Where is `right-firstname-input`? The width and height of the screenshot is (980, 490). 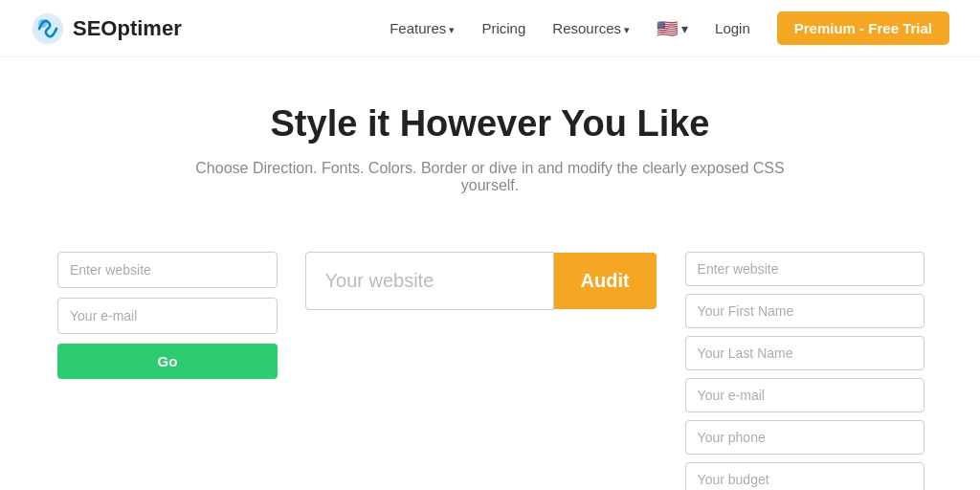
right-firstname-input is located at coordinates (805, 311).